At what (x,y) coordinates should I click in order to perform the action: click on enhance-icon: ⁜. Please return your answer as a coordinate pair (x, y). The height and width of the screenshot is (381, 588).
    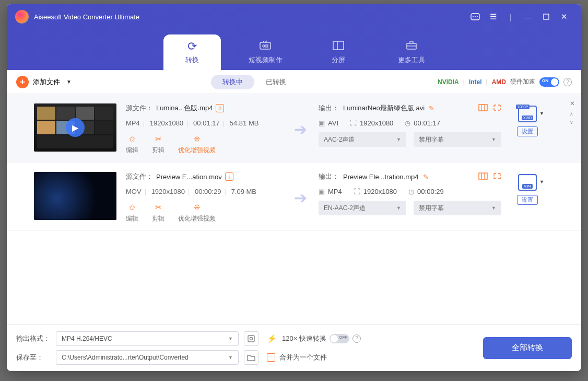
    Looking at the image, I should click on (197, 207).